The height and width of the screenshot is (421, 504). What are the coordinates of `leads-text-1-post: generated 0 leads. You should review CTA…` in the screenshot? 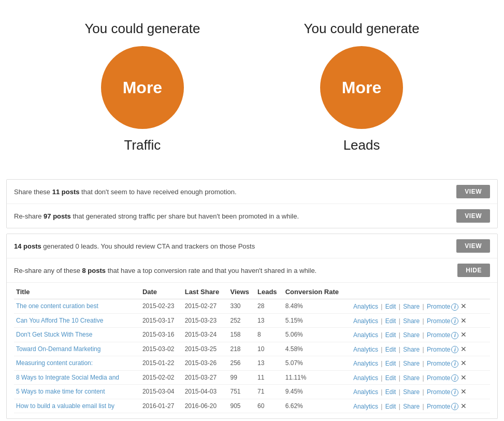 It's located at (148, 246).